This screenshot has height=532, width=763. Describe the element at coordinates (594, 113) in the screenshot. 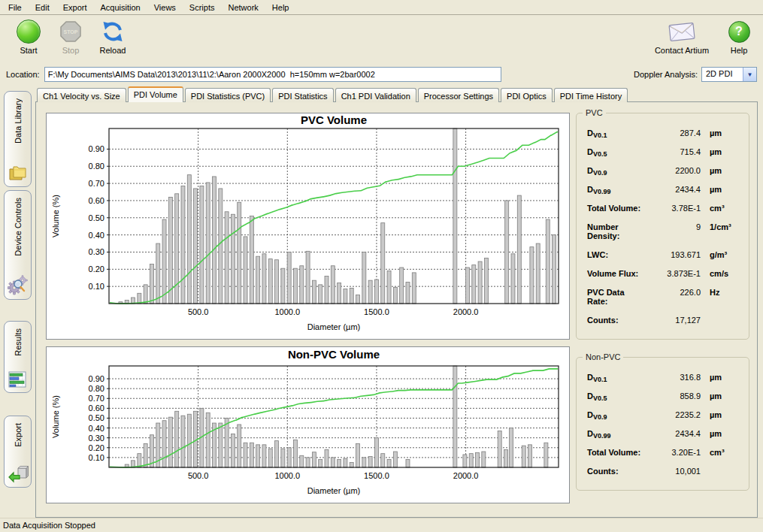

I see `pvc-groupbox-legend: PVC` at that location.